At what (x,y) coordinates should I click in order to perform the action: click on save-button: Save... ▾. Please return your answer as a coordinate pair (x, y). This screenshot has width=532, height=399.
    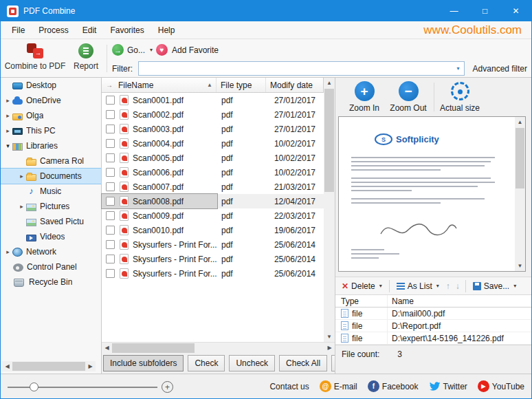
    Looking at the image, I should click on (495, 286).